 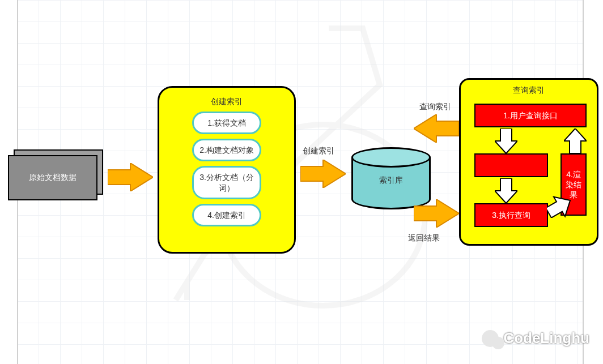 I want to click on query-index-title: 查询索引, so click(x=529, y=91).